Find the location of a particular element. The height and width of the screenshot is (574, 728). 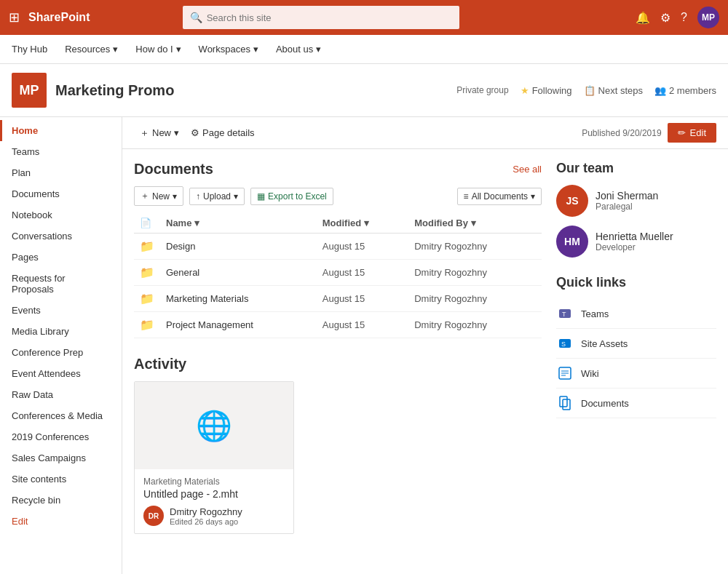

table-row: 📁 Design August 15 Dmitry Rogozhny is located at coordinates (338, 247).